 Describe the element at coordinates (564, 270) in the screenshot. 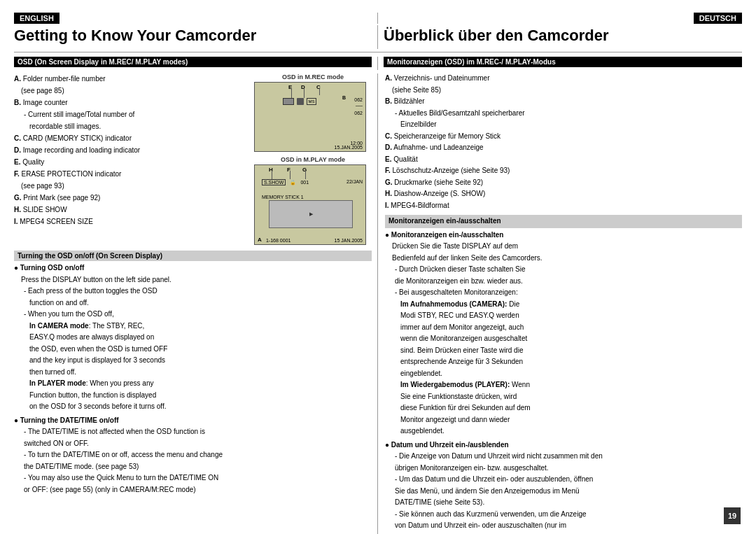

I see `de-mon-3: - Durch Drücken dieser Taste schalten Si…` at that location.